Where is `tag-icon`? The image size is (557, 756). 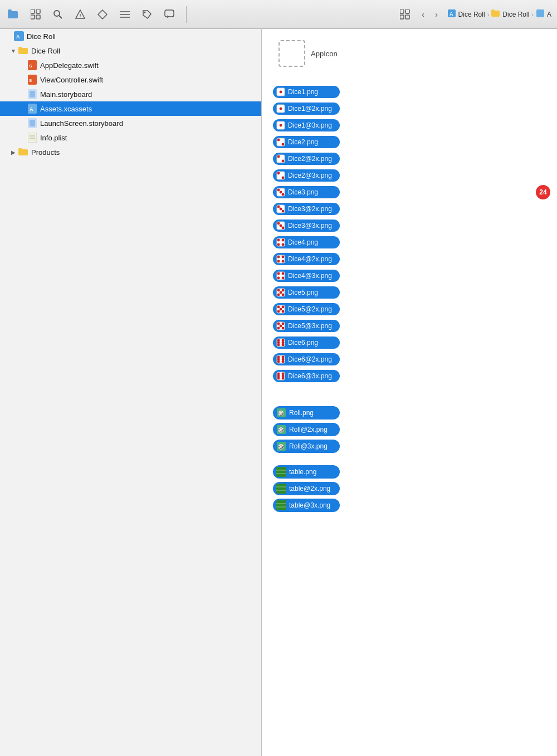
tag-icon is located at coordinates (147, 14).